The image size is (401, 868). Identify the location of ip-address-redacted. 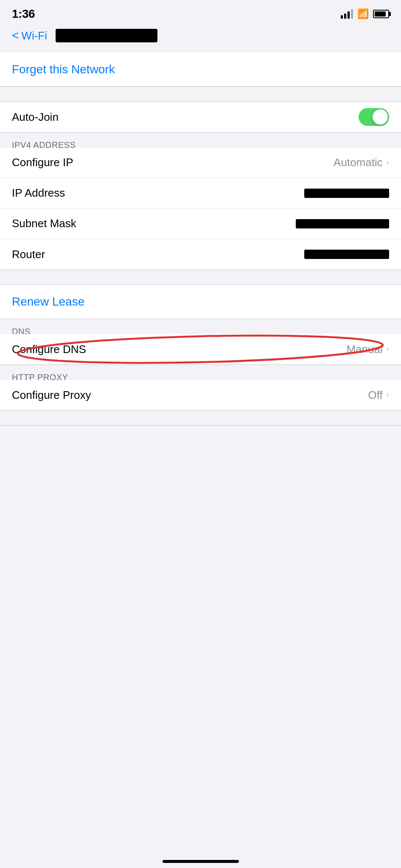
(347, 193).